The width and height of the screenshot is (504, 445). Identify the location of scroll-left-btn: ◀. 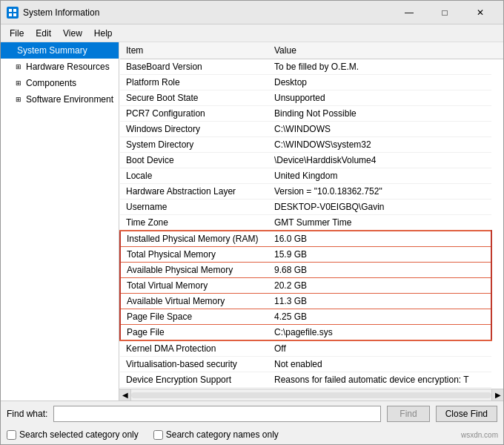
(125, 395).